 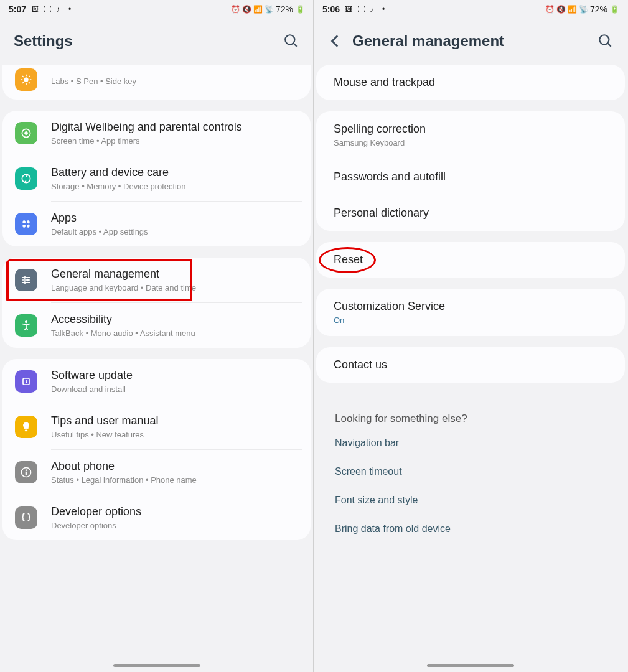 I want to click on item-label: Reset, so click(x=471, y=260).